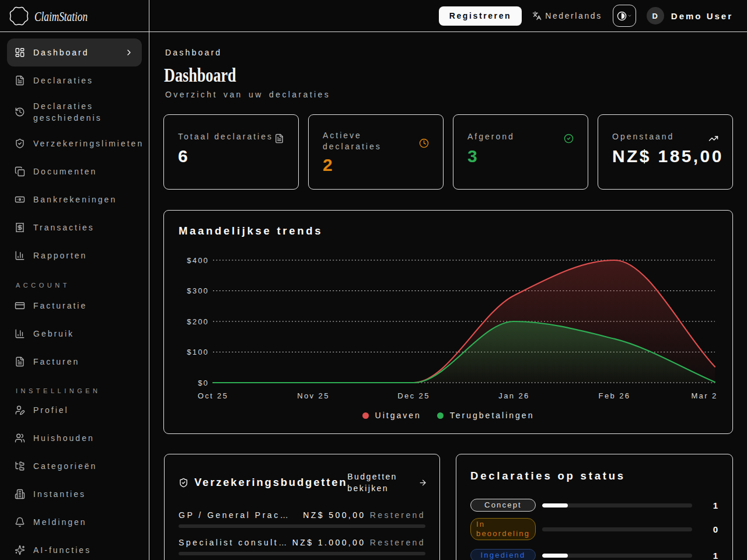 The height and width of the screenshot is (560, 747). I want to click on svg-text: $300, so click(198, 290).